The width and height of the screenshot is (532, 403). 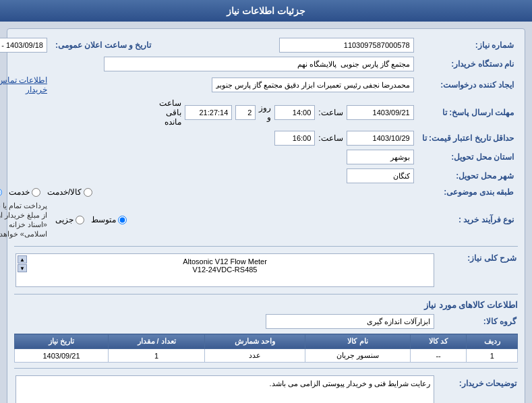 I want to click on tabagheh-khidmat-label: خدمت, so click(x=24, y=192).